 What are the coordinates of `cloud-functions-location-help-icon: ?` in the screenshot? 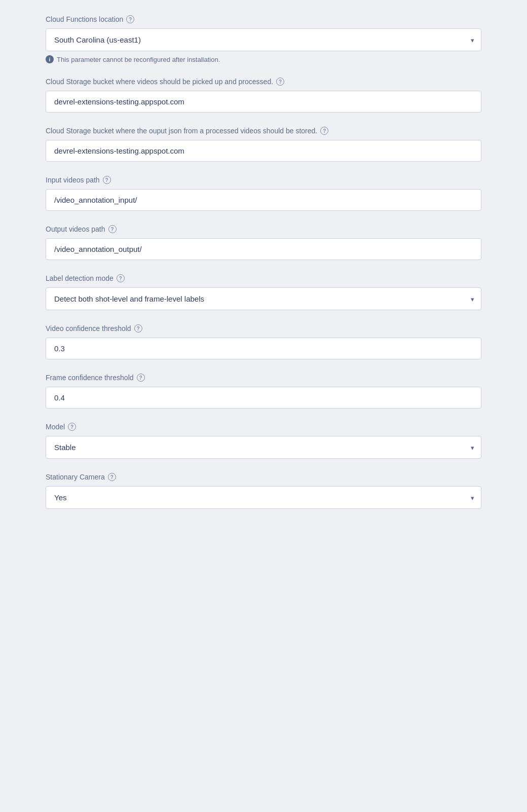 It's located at (130, 19).